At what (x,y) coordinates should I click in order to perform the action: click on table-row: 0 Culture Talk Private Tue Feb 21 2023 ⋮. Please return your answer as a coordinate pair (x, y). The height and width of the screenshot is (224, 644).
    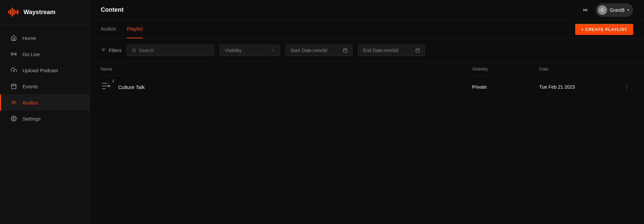
    Looking at the image, I should click on (367, 87).